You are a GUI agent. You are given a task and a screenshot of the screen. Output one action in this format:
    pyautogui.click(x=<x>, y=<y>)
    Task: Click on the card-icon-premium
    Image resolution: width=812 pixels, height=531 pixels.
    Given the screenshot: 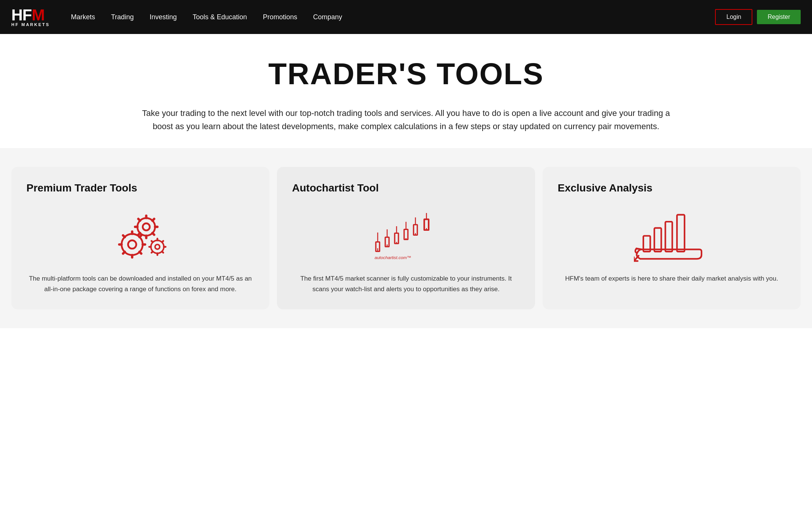 What is the action you would take?
    pyautogui.click(x=140, y=236)
    